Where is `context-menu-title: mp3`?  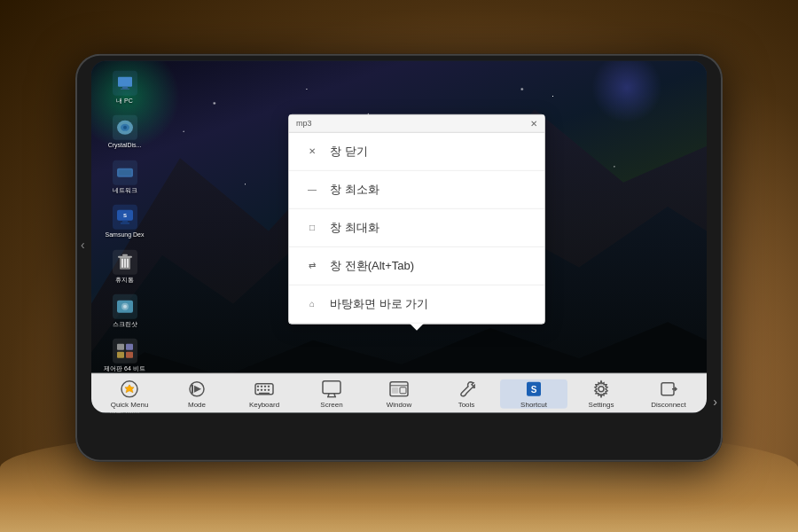 context-menu-title: mp3 is located at coordinates (304, 123).